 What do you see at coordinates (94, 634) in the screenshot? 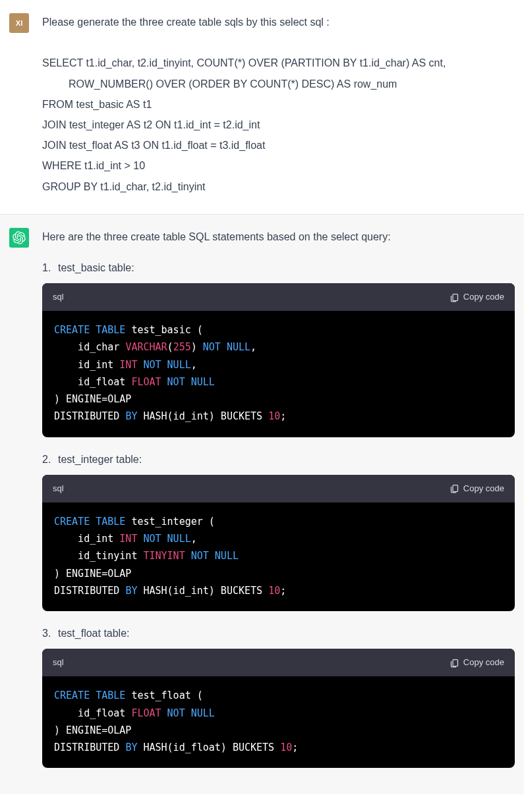
I see `list-label: test_float table:` at bounding box center [94, 634].